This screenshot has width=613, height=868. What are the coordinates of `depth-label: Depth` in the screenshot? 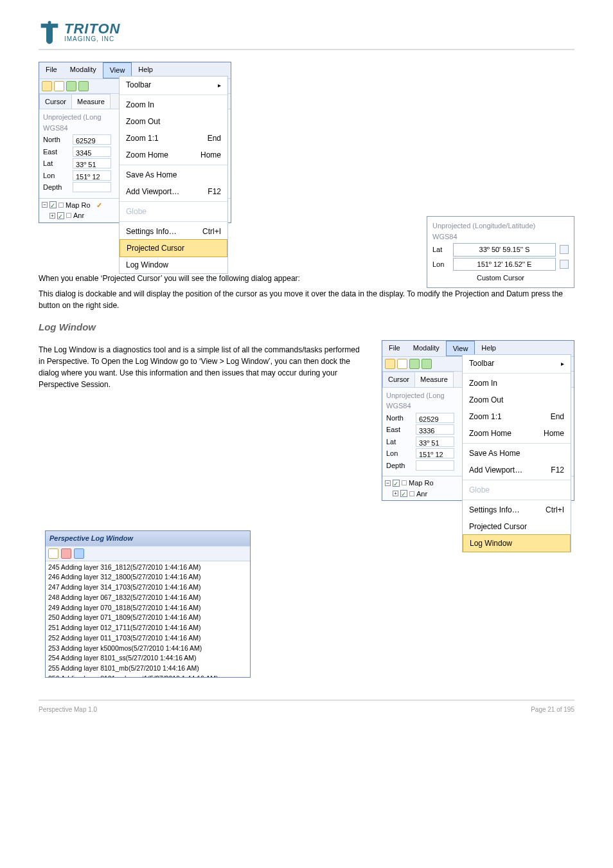 It's located at (56, 188).